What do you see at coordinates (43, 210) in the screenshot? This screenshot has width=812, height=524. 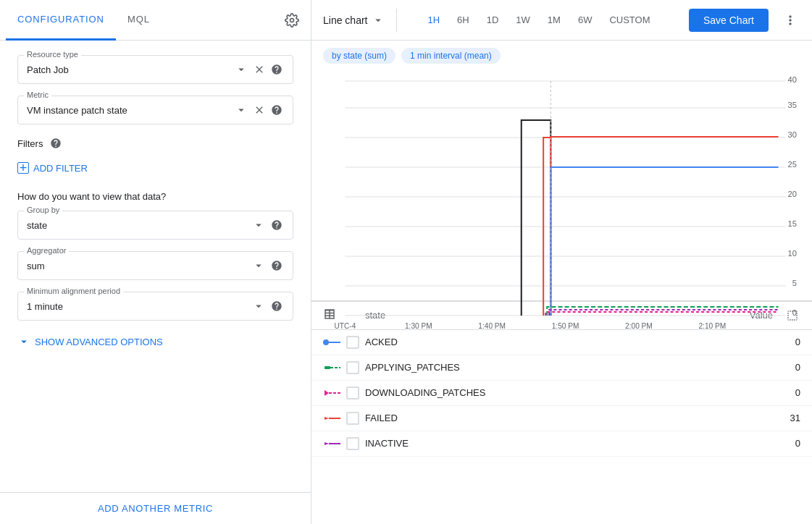 I see `group-by-label: Group by` at bounding box center [43, 210].